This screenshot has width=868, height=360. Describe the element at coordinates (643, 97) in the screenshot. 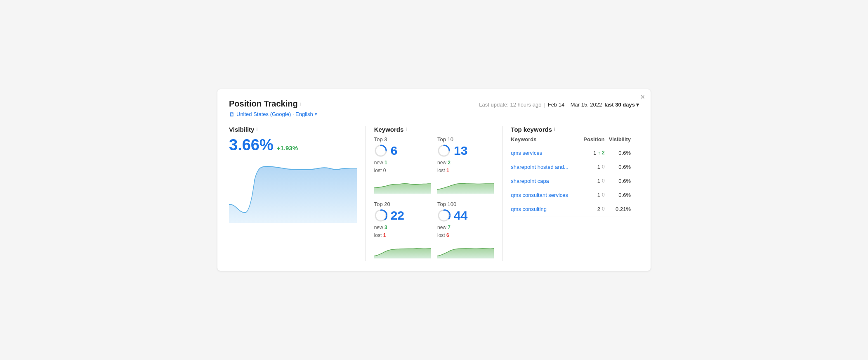

I see `close-icon: ×` at that location.